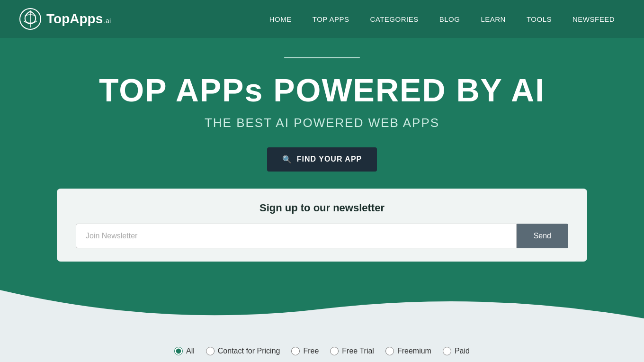 The image size is (644, 362). What do you see at coordinates (322, 123) in the screenshot?
I see `hero-subtitle: THE BEST AI POWERED WEB APPS` at bounding box center [322, 123].